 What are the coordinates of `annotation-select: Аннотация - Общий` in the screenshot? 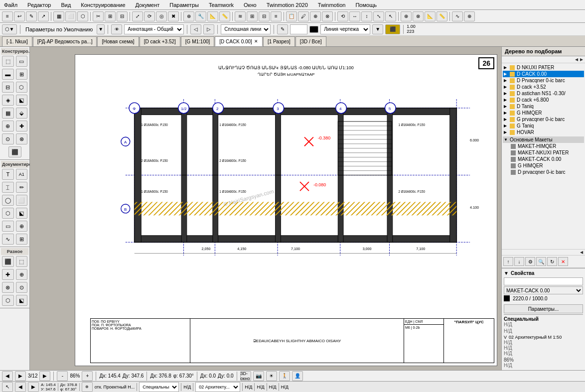 It's located at (154, 29).